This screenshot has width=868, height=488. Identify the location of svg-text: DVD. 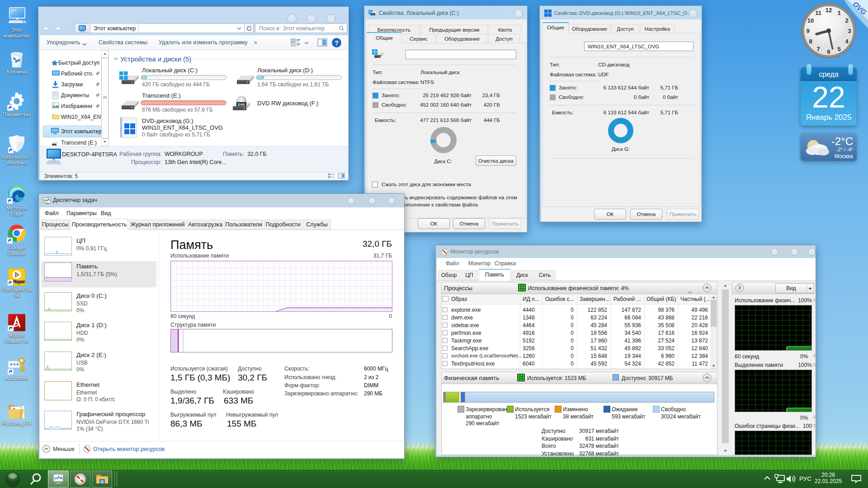
(241, 105).